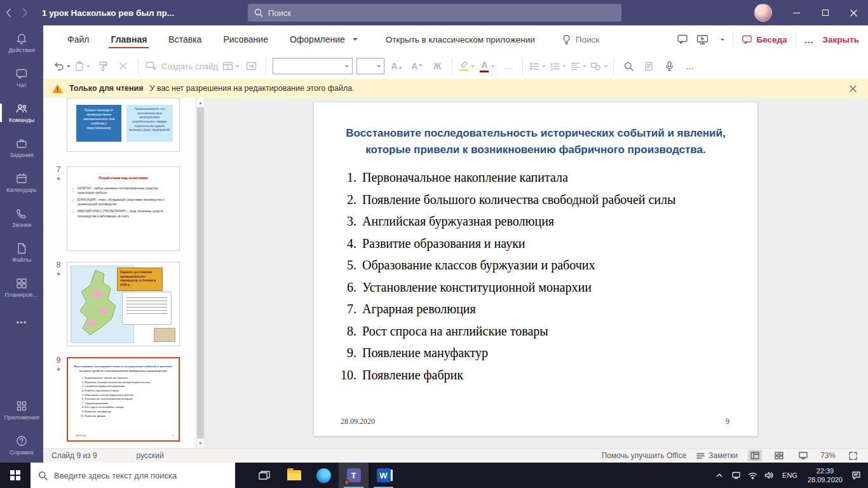 The width and height of the screenshot is (868, 488). What do you see at coordinates (752, 475) in the screenshot?
I see `wifi-icon` at bounding box center [752, 475].